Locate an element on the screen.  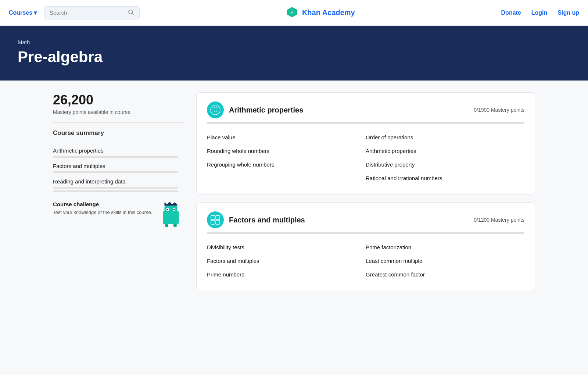
unit-mastery-arithmetic: 0/1900 Mastery points is located at coordinates (499, 110).